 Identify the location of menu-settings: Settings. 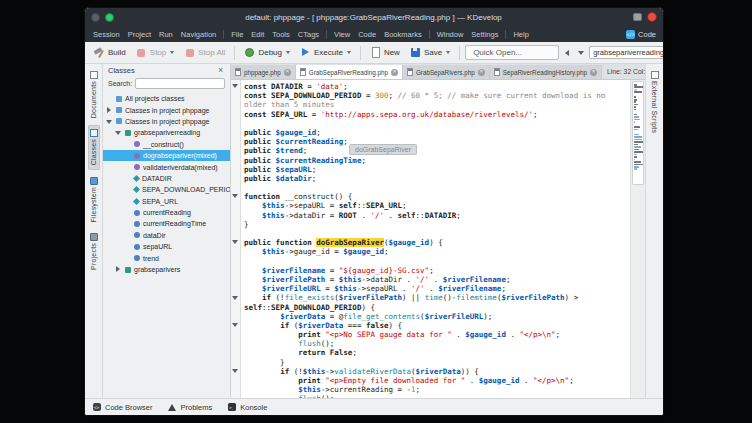
(484, 34).